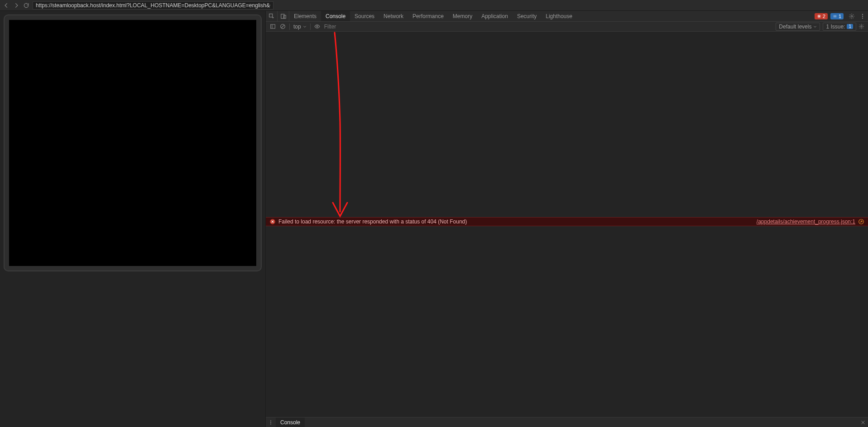 This screenshot has height=427, width=868. Describe the element at coordinates (840, 16) in the screenshot. I see `info-count-text: 1` at that location.